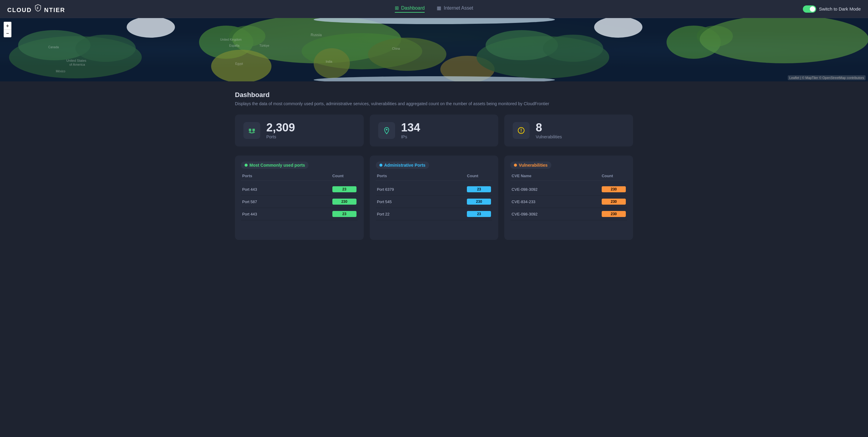 Image resolution: width=868 pixels, height=437 pixels. I want to click on ips-stat-info: 134 IPs, so click(445, 131).